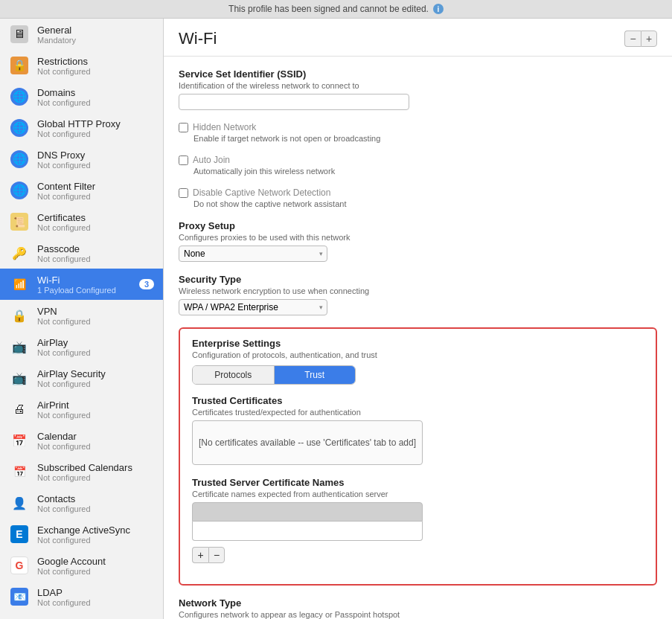 The image size is (672, 619). What do you see at coordinates (95, 478) in the screenshot?
I see `subscribed-calendars-subtitle: Not configured` at bounding box center [95, 478].